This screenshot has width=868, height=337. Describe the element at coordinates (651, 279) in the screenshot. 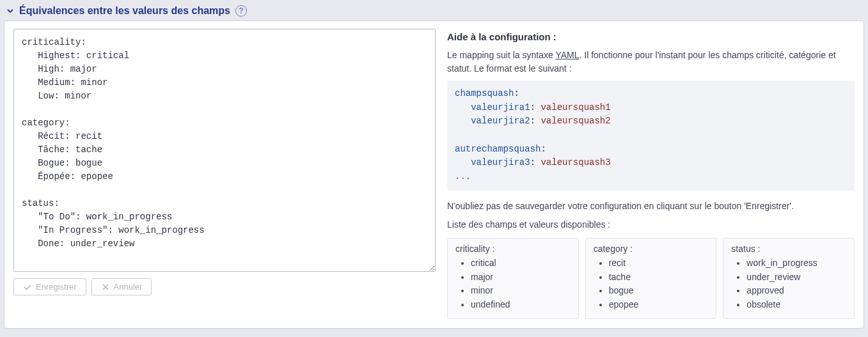

I see `fields-row: criticality : critical major minor undef…` at that location.